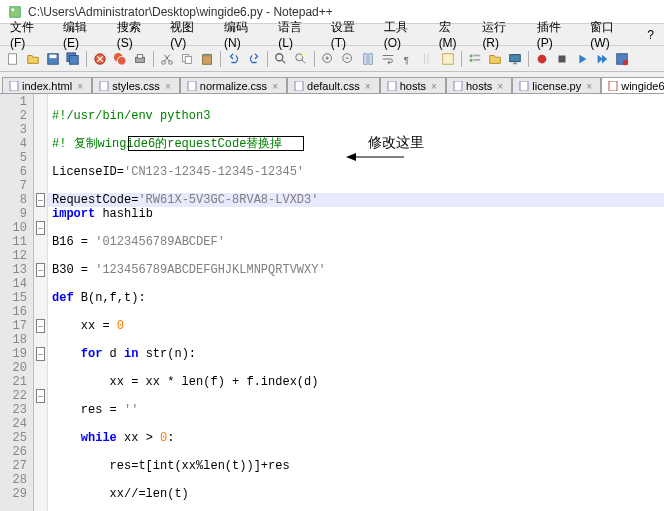 The image size is (664, 511). What do you see at coordinates (602, 59) in the screenshot?
I see `play-multi-icon` at bounding box center [602, 59].